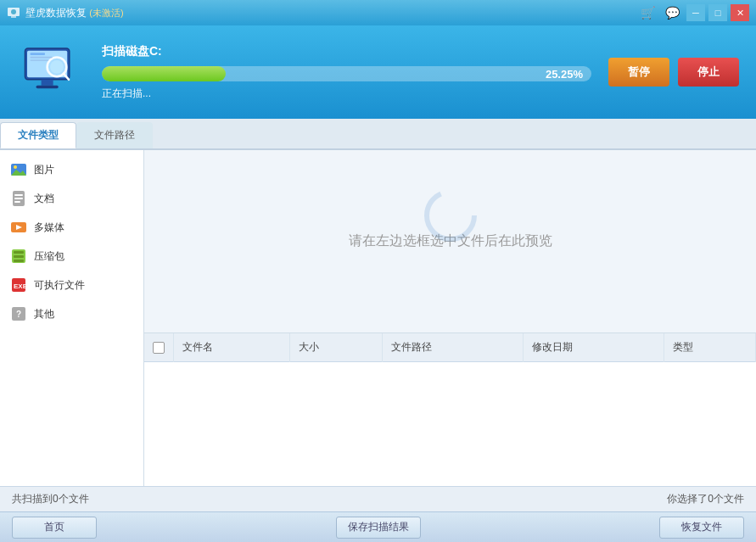 The height and width of the screenshot is (542, 756). Describe the element at coordinates (106, 13) in the screenshot. I see `activation-status: (未激活)` at that location.